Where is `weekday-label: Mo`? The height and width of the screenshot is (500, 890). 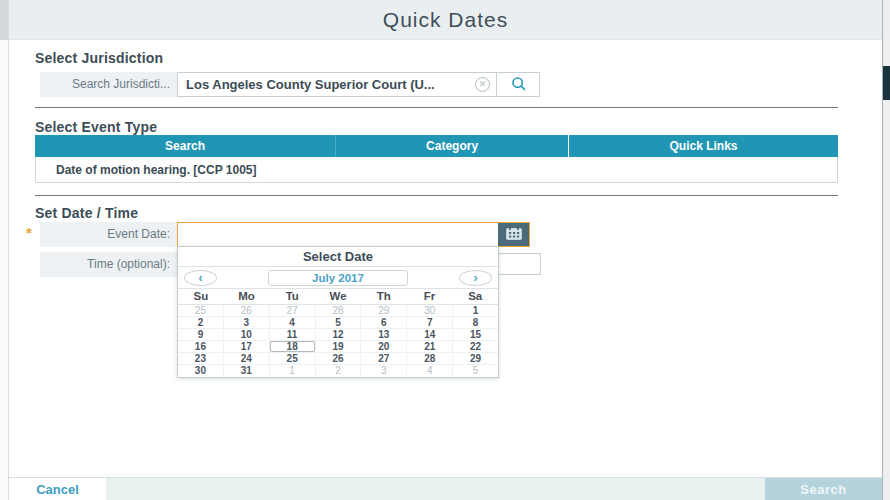
weekday-label: Mo is located at coordinates (247, 296).